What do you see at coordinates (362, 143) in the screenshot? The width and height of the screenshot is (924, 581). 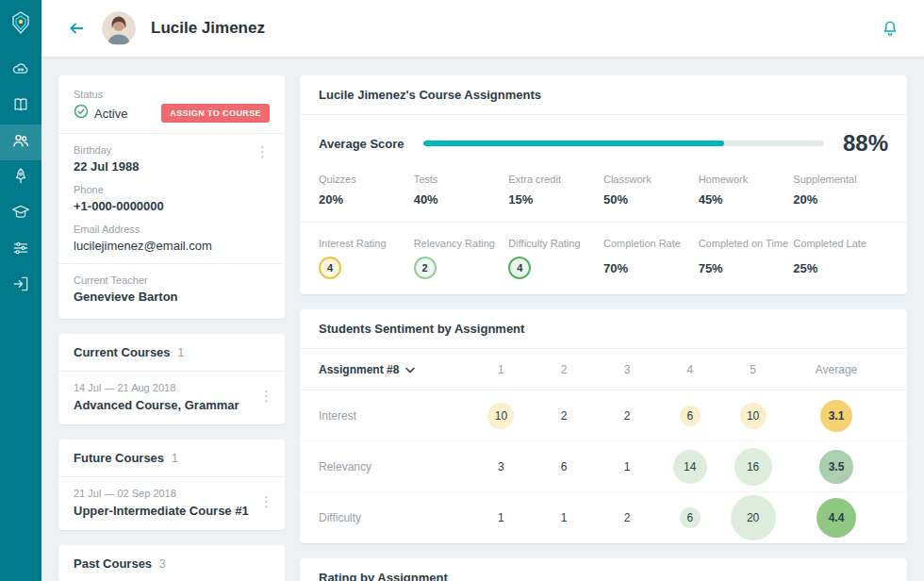 I see `average-score-label: Average Score` at bounding box center [362, 143].